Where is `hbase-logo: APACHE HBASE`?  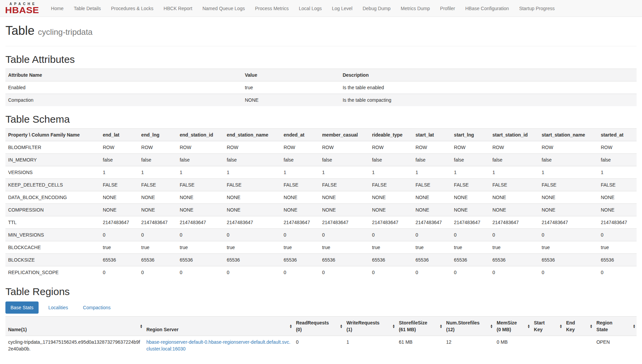 hbase-logo: APACHE HBASE is located at coordinates (22, 8).